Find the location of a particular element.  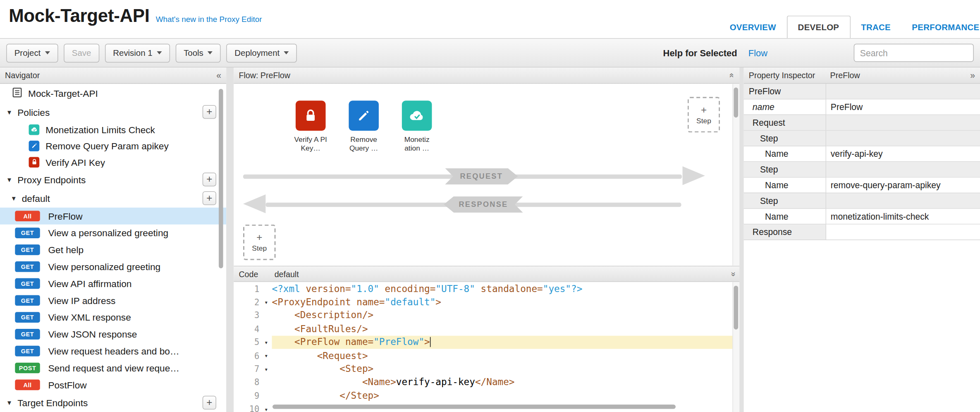

nav-item-policy-remove-query: Remove Query Param apikey is located at coordinates (113, 146).